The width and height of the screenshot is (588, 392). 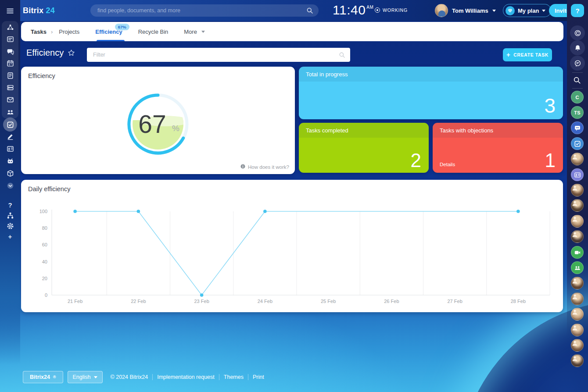 What do you see at coordinates (10, 125) in the screenshot?
I see `sidebar-item-tasks` at bounding box center [10, 125].